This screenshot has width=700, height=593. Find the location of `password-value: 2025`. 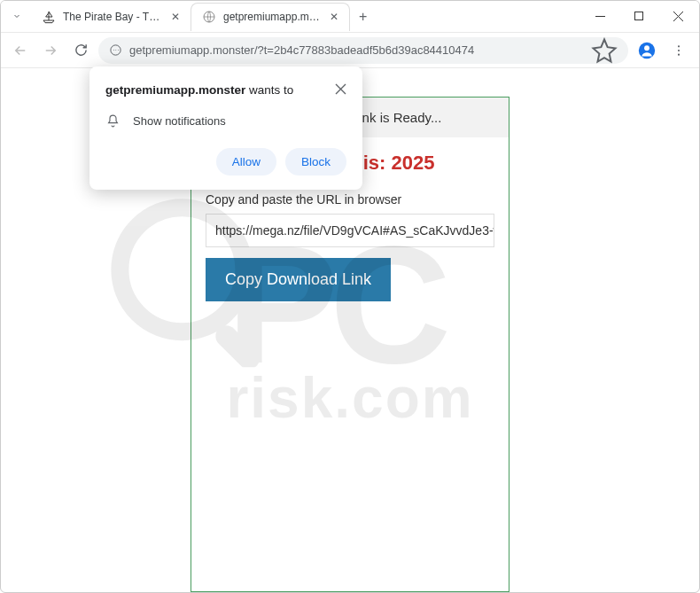

password-value: 2025 is located at coordinates (413, 163).